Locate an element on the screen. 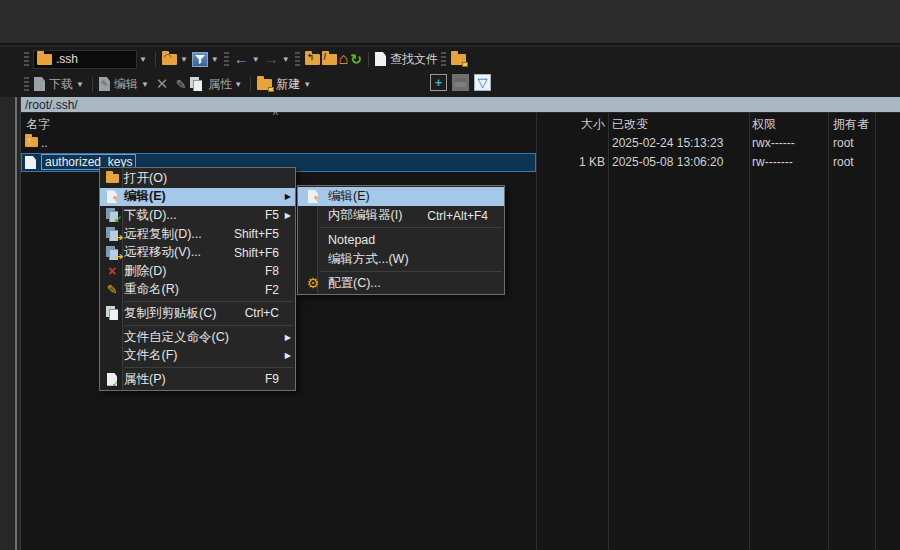 This screenshot has height=550, width=900. panel-splitter is located at coordinates (16, 324).